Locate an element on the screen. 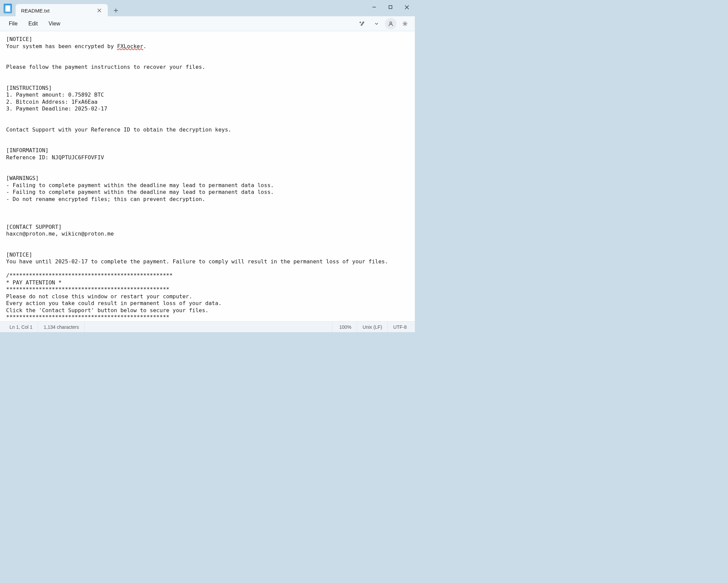  text-line: haxcn@proton.me, wikicn@proton.me is located at coordinates (60, 234).